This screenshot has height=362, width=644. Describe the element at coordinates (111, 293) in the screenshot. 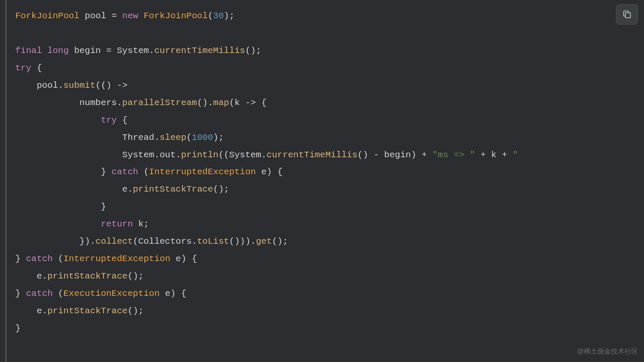

I see `code-token: ExecutionException` at that location.